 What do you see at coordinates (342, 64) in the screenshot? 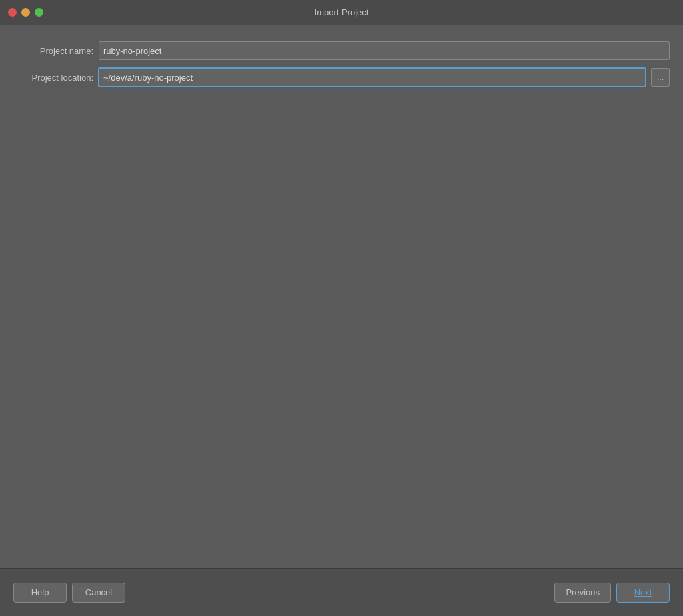
I see `form-area: Project name: Project location: ...` at bounding box center [342, 64].